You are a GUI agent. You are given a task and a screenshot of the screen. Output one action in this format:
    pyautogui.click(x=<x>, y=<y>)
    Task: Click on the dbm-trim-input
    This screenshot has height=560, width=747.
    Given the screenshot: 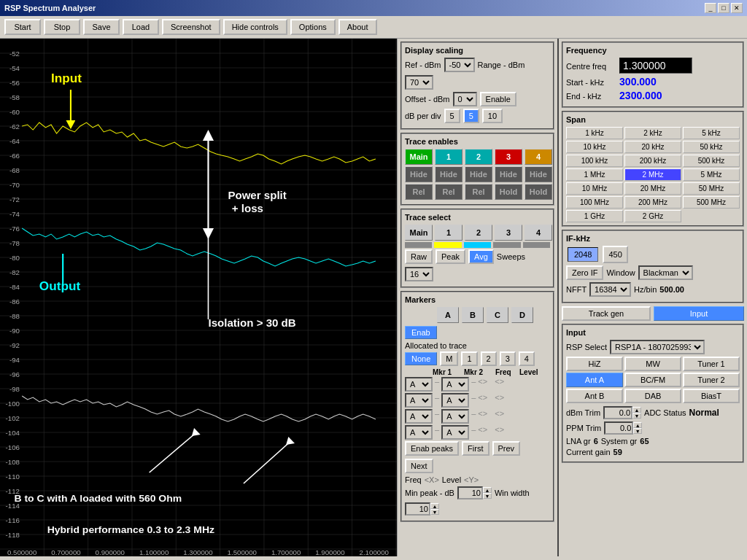 What is the action you would take?
    pyautogui.click(x=618, y=413)
    